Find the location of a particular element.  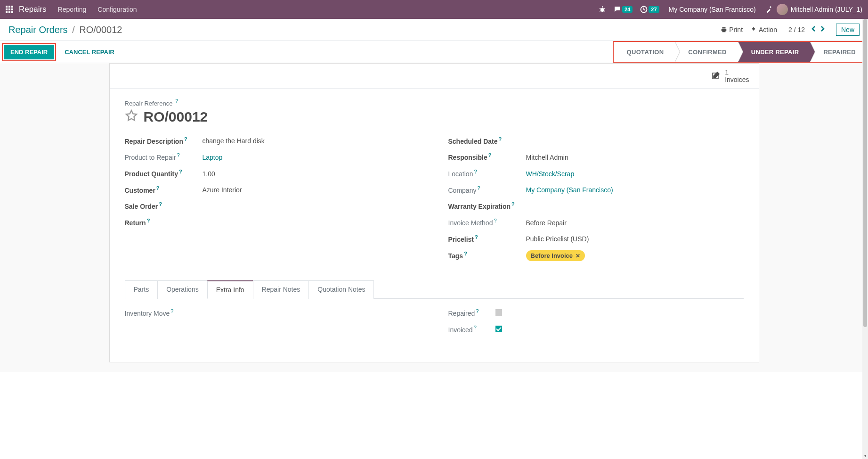

label-pricelist: Pricelist? is located at coordinates (487, 238).